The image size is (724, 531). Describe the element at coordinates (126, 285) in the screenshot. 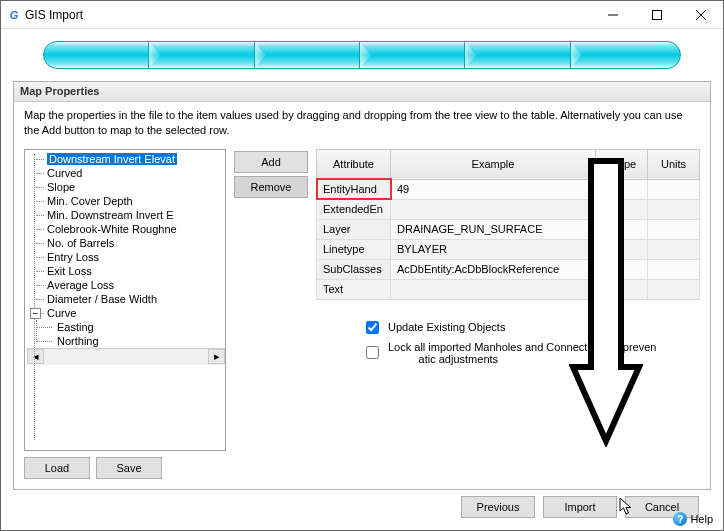

I see `tree-item: Average Loss` at that location.